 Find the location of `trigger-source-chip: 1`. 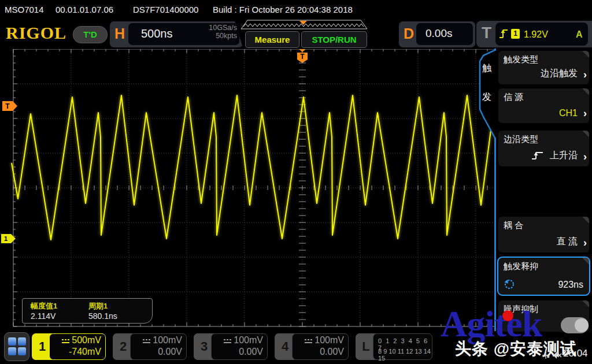

trigger-source-chip: 1 is located at coordinates (516, 34).